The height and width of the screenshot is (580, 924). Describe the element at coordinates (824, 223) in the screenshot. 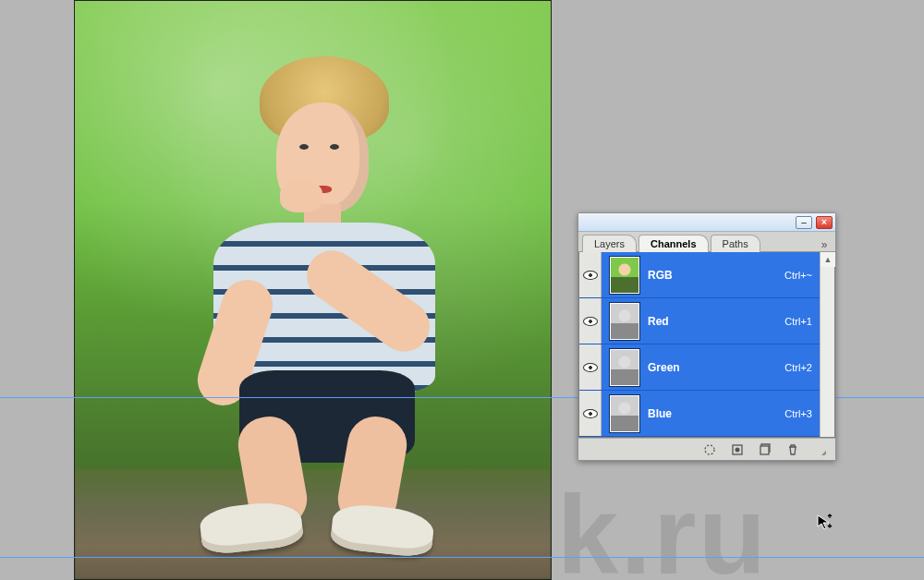

I see `close-icon: ×` at that location.